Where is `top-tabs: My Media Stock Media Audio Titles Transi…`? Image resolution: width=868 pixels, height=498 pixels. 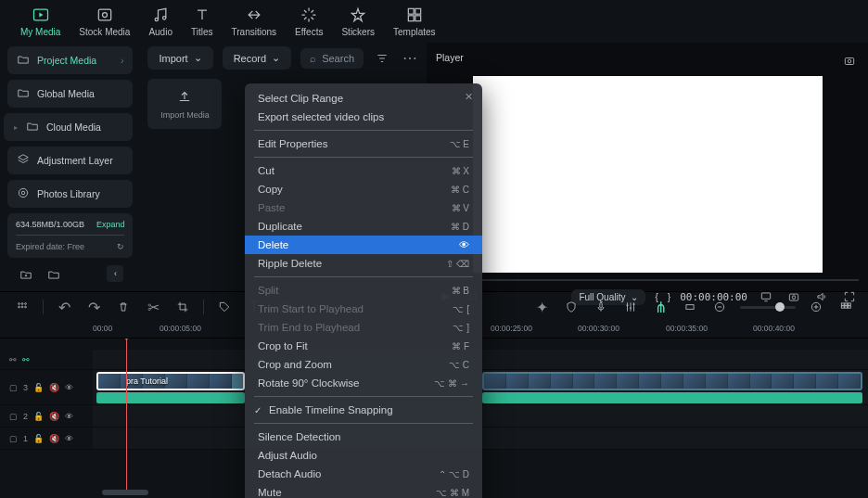
top-tabs: My Media Stock Media Audio Titles Transi… is located at coordinates (434, 21).